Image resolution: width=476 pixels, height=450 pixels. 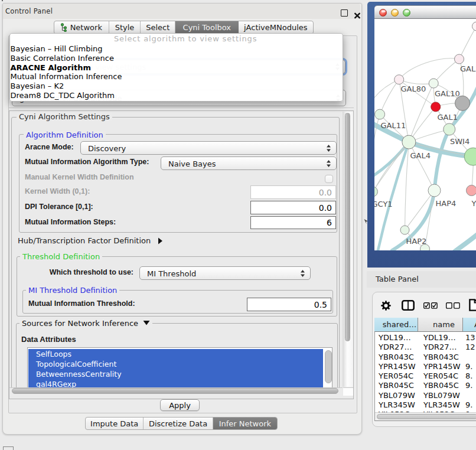 I want to click on sources-group-title: Sources for Network Inference, so click(x=86, y=324).